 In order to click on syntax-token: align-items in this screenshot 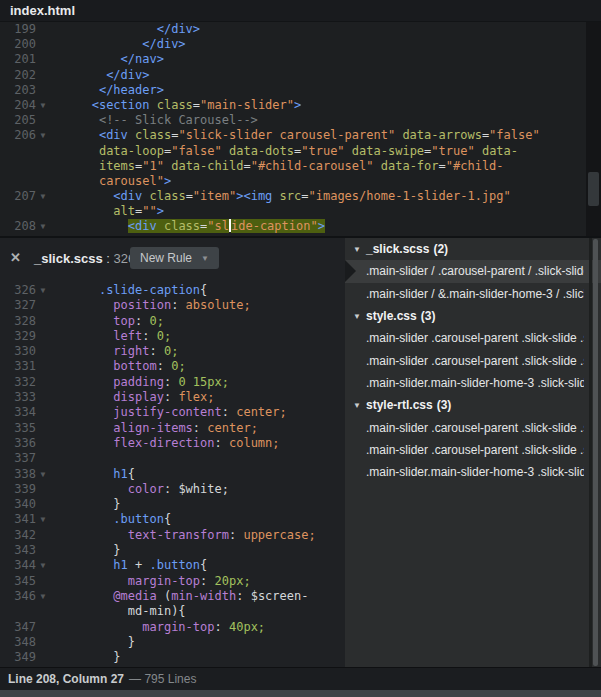, I will do `click(152, 428)`.